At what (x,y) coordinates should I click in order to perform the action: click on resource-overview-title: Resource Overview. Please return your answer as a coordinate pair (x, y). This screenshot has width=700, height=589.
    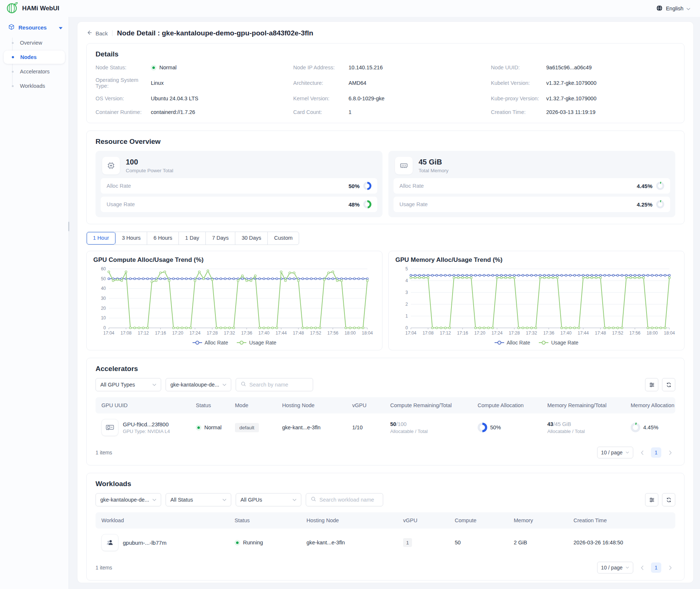
    Looking at the image, I should click on (385, 142).